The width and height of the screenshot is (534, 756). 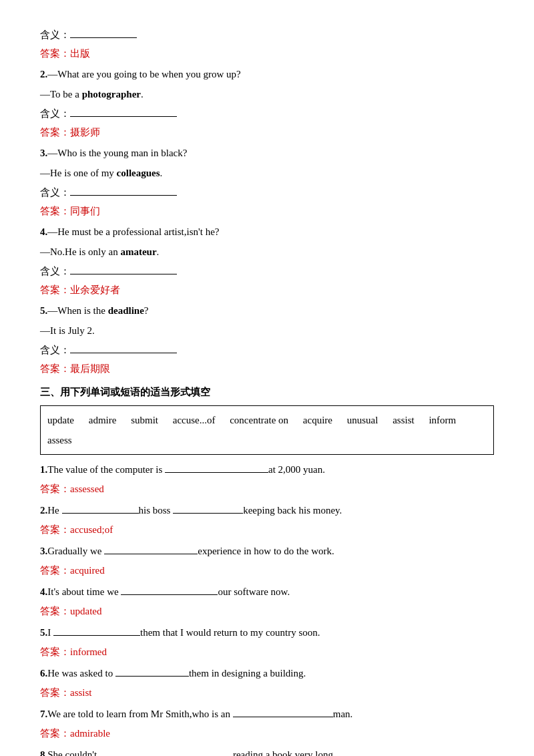 I want to click on meaning-2: 含义：, so click(x=267, y=114).